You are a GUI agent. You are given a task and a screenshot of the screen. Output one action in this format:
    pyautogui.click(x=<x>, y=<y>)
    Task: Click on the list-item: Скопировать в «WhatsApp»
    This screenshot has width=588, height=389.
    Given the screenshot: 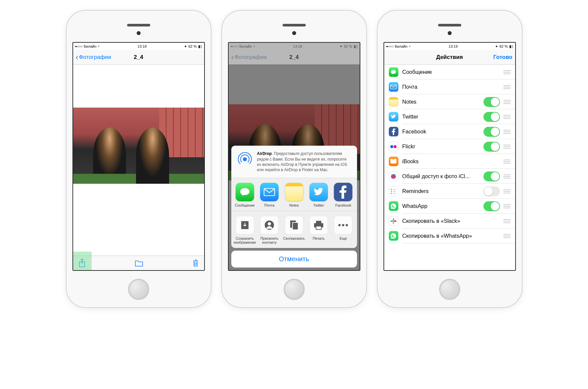 What is the action you would take?
    pyautogui.click(x=450, y=236)
    